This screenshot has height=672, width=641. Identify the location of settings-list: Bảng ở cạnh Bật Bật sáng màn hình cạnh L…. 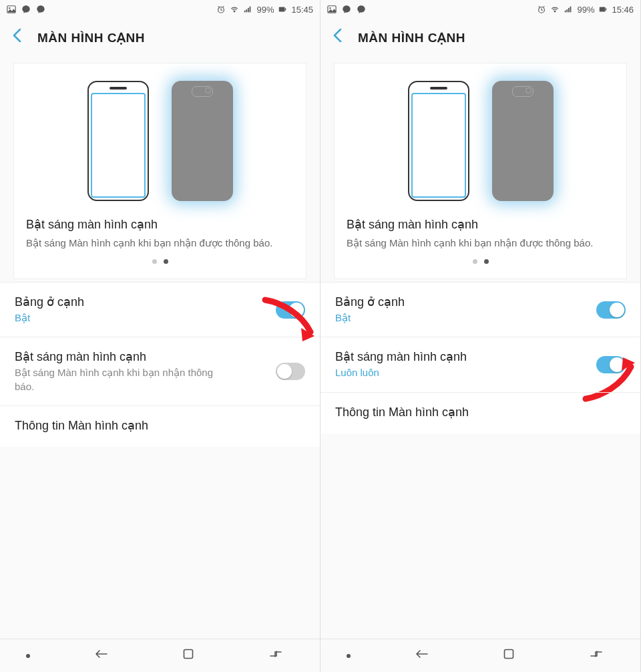
(481, 358).